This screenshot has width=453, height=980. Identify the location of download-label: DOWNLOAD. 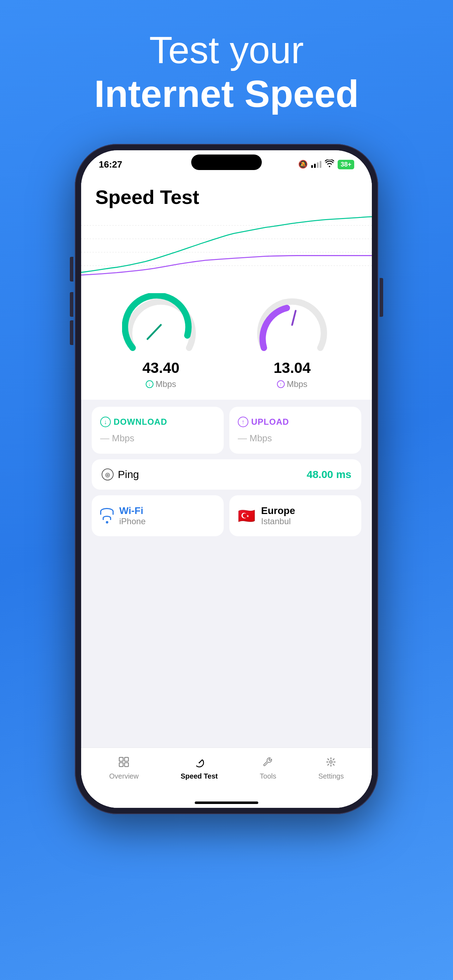
(141, 422).